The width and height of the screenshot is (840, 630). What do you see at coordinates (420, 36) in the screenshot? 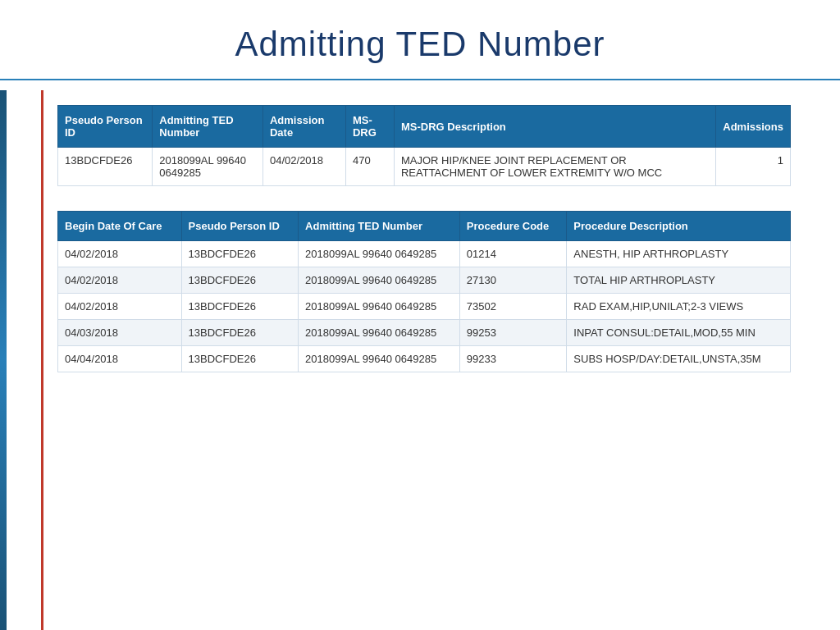
I see `title-area: Admitting TED Number` at bounding box center [420, 36].